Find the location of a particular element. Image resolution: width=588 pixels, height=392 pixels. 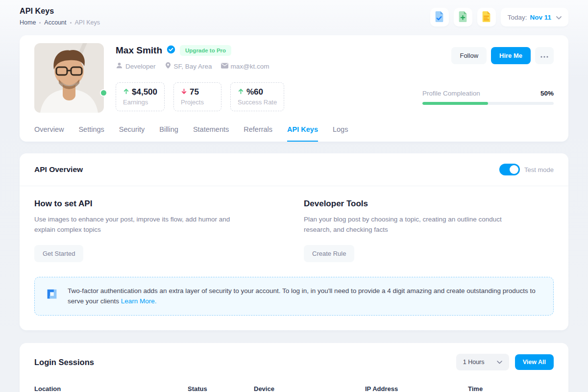

date-picker: Today: Nov 11 is located at coordinates (535, 17).